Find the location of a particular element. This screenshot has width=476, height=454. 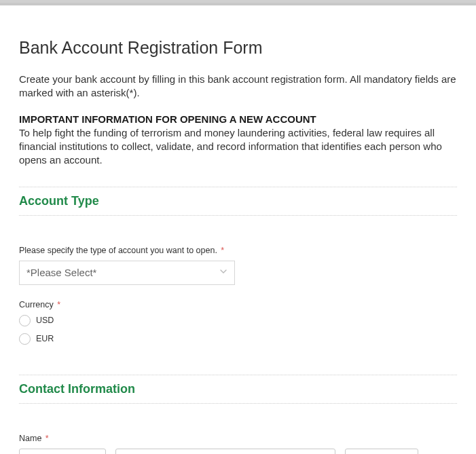

page-title: Bank Account Registration Form is located at coordinates (238, 48).